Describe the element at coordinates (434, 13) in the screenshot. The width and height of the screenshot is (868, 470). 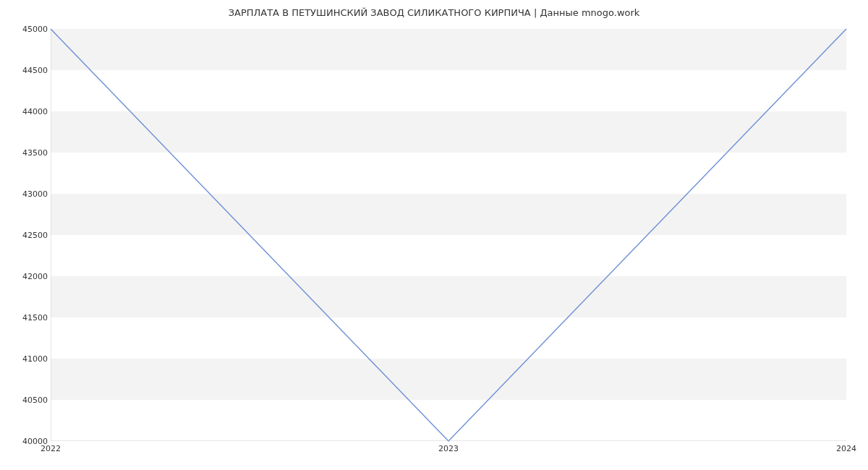
I see `chart-title: ЗАРПЛАТА В ПЕТУШИНСКИЙ ЗАВОД СИЛИКАТНОГО…` at that location.